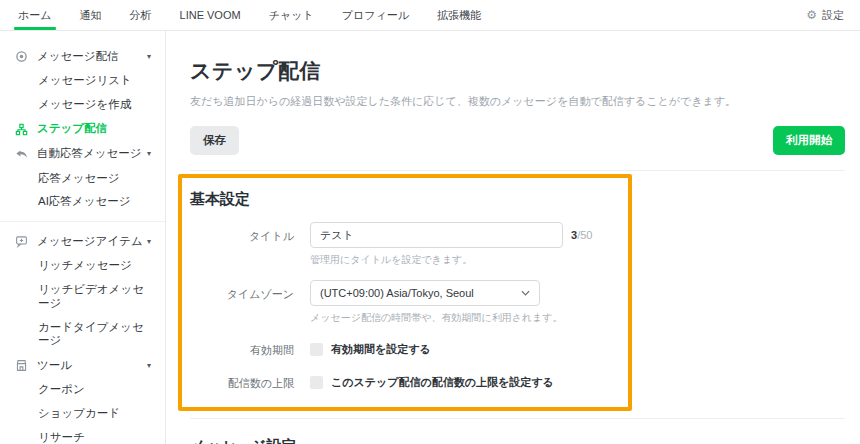 This screenshot has height=444, width=860. I want to click on delivery-limit-label: 配信数の上限, so click(250, 383).